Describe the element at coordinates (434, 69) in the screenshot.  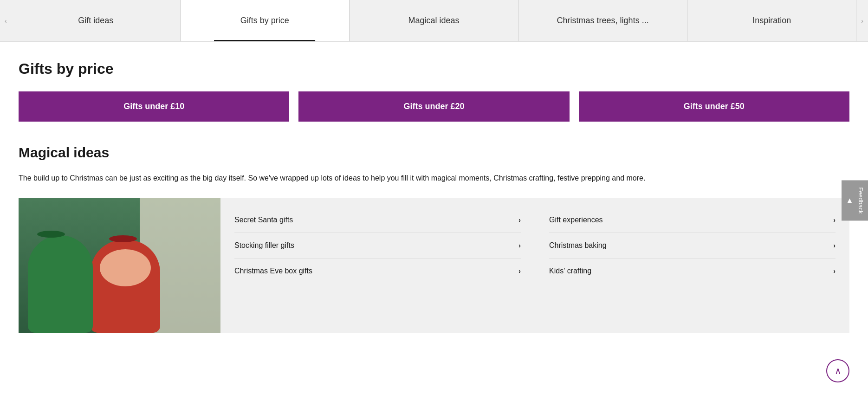
I see `page-title: Gifts by price` at that location.